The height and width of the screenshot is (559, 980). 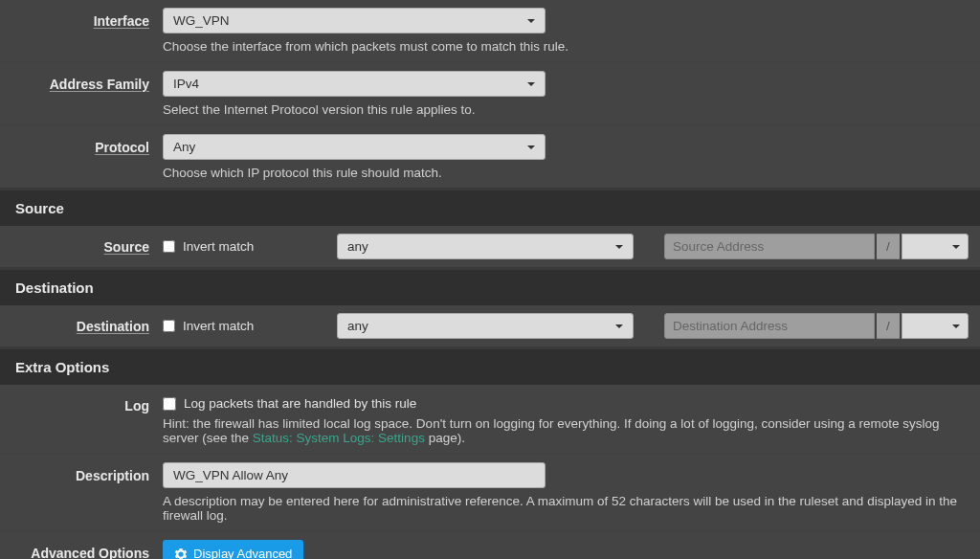 I want to click on log-help-link: Status: System Logs: Settings, so click(x=339, y=438).